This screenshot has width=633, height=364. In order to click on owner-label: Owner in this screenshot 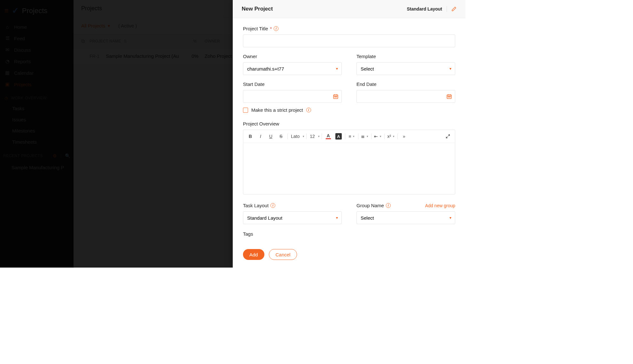, I will do `click(292, 56)`.